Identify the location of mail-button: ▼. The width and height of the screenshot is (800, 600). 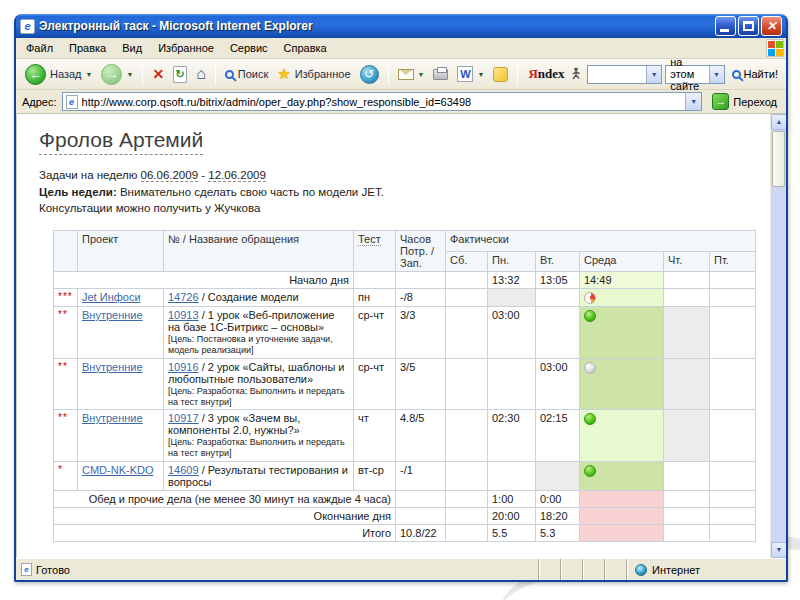
(412, 74).